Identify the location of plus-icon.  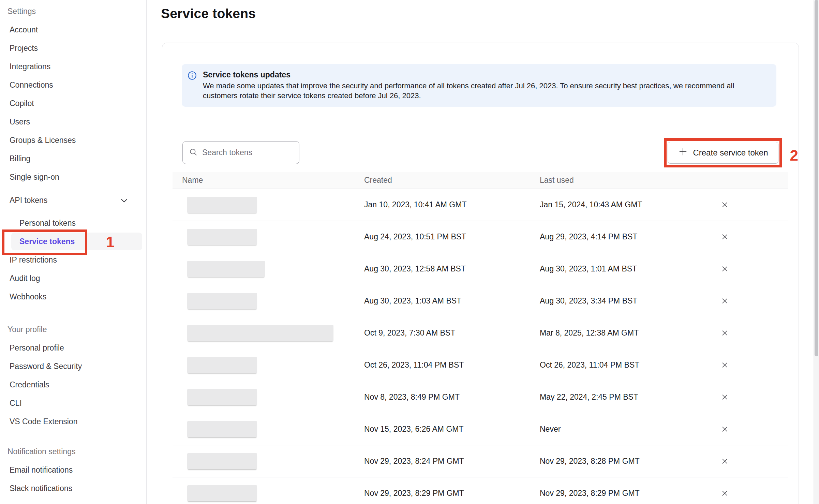
(683, 153).